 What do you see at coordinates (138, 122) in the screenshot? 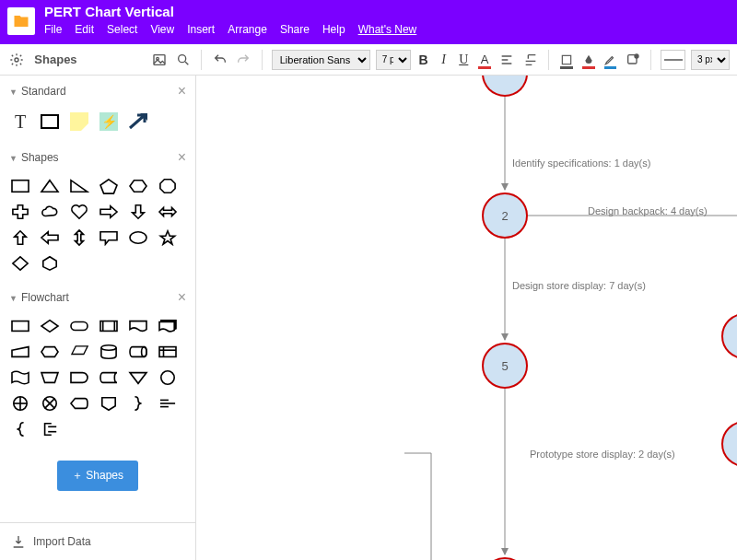
I see `arrow-tool` at bounding box center [138, 122].